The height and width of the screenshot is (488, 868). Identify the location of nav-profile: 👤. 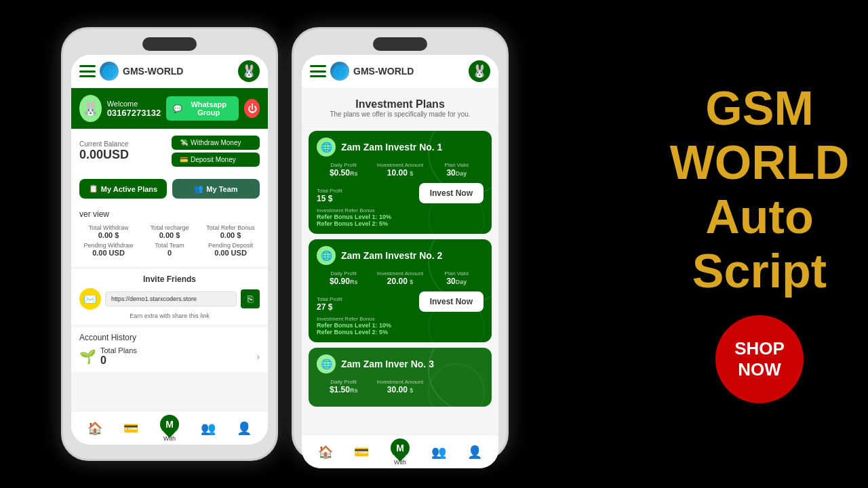
(244, 428).